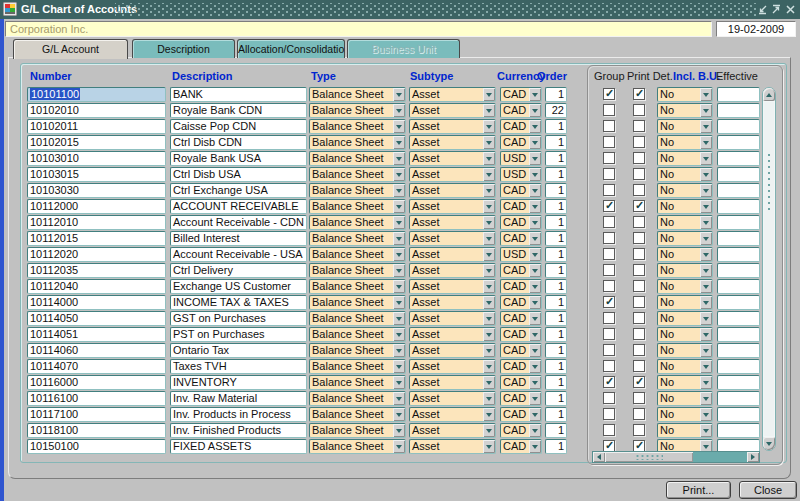 The image size is (800, 501). Describe the element at coordinates (96, 254) in the screenshot. I see `number-field: 10112020` at that location.